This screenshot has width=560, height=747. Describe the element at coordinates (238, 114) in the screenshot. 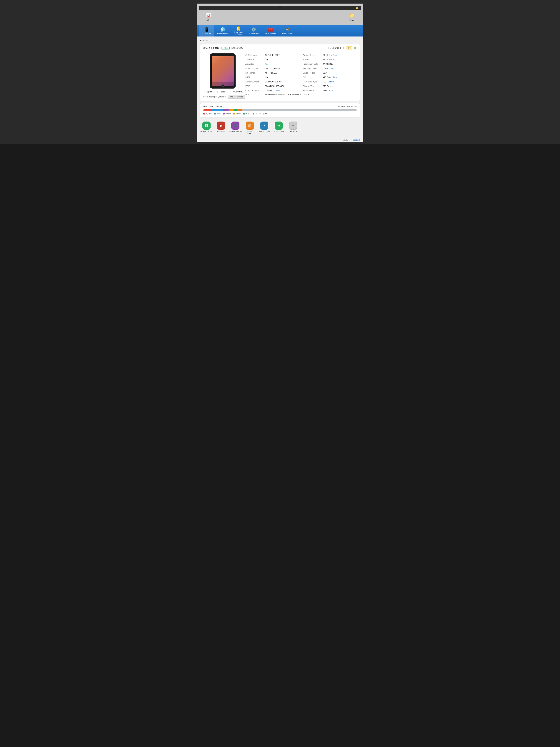

I see `media-legend-label: Media` at that location.